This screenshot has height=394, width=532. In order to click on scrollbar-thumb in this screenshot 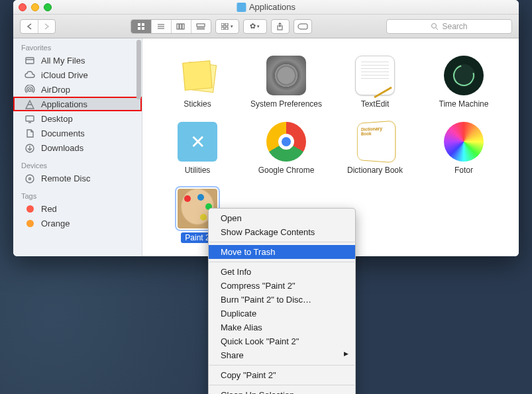, I will do `click(139, 70)`.